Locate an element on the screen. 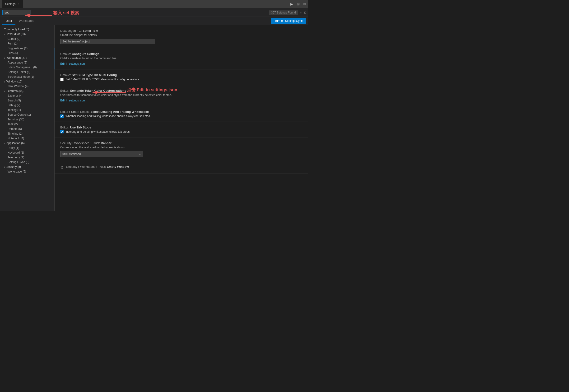  sidebar-item: Timeline (1) is located at coordinates (27, 134).